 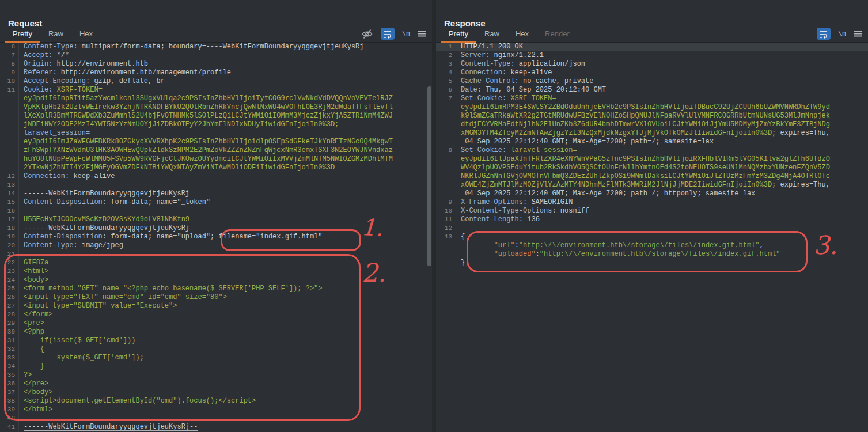 I want to click on line-content: {, so click(x=463, y=237).